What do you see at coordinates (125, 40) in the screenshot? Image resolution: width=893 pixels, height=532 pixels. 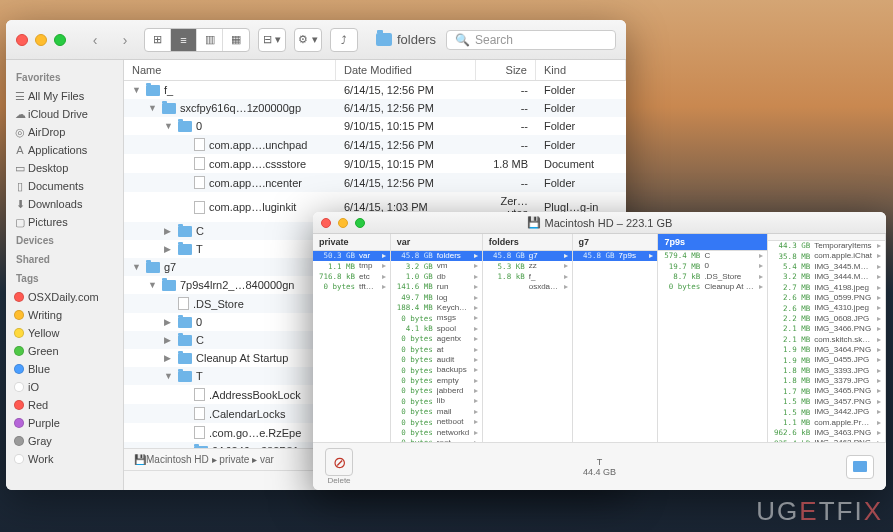 I see `forward-button: ›` at bounding box center [125, 40].